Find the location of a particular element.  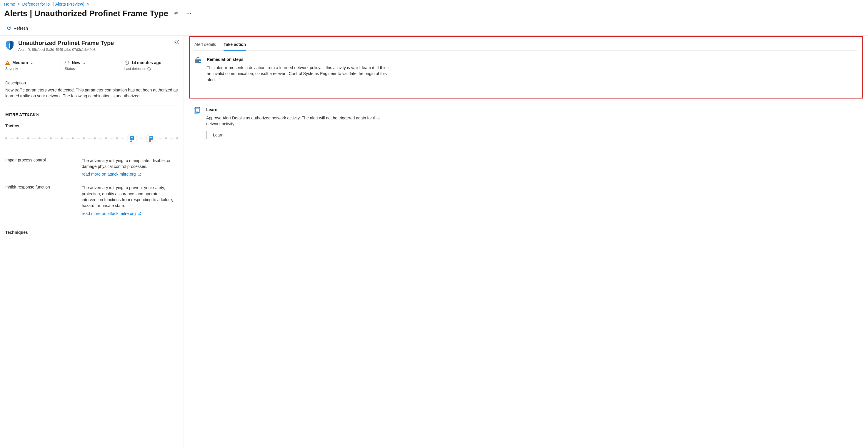

alert-title: Unauthorized Profinet Frame Type is located at coordinates (66, 43).